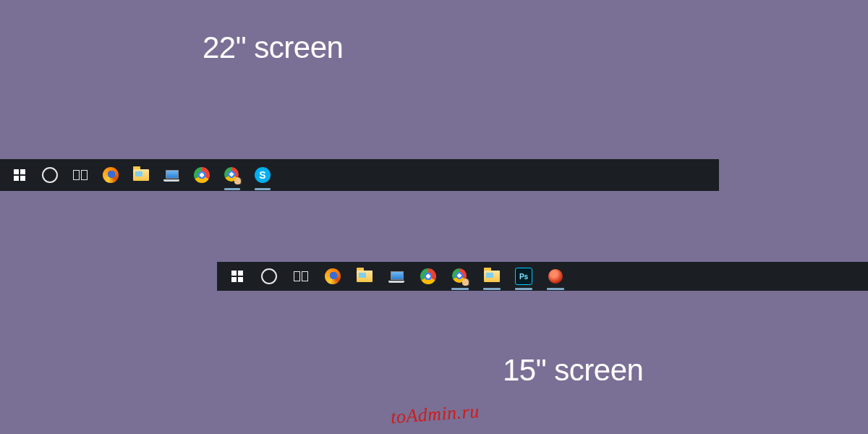 Image resolution: width=868 pixels, height=434 pixels. What do you see at coordinates (492, 276) in the screenshot?
I see `file-explorer-running` at bounding box center [492, 276].